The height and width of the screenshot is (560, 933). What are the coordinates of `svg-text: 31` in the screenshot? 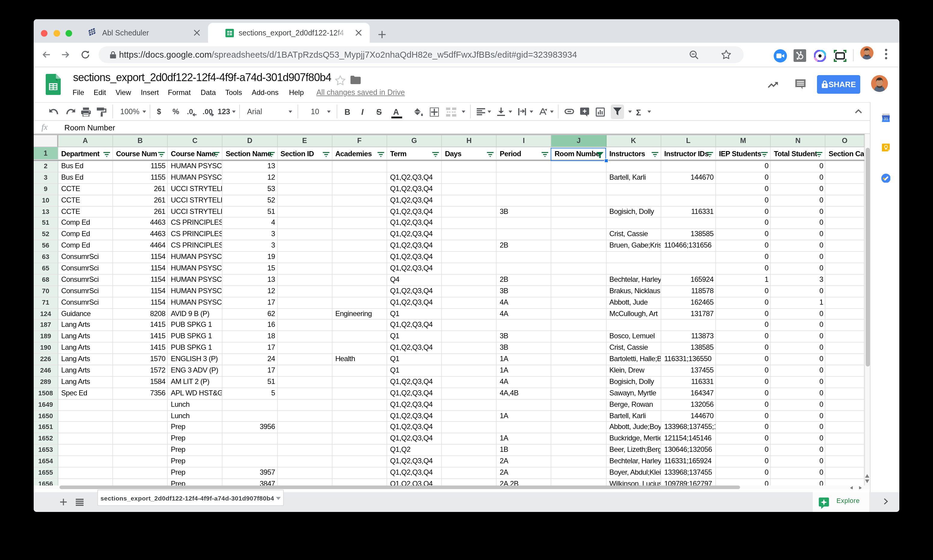 It's located at (885, 118).